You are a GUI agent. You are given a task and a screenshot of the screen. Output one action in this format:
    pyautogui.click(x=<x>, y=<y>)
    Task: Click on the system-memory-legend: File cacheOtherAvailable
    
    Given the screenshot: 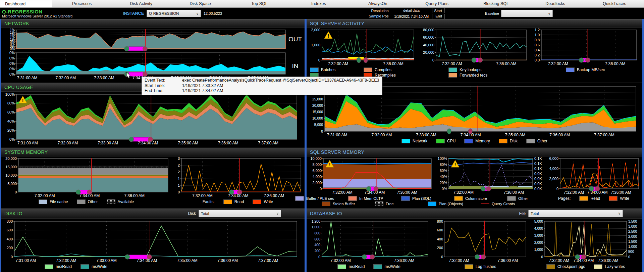 What is the action you would take?
    pyautogui.click(x=86, y=202)
    